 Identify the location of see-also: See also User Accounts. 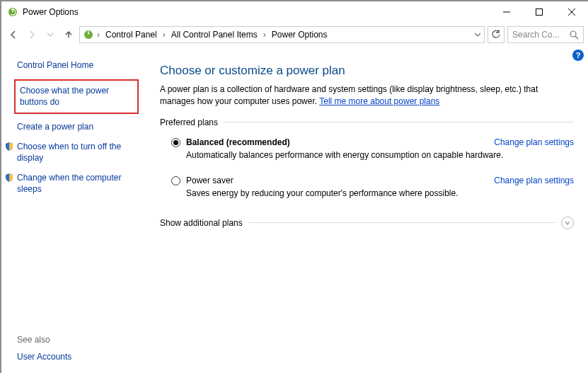
(44, 348).